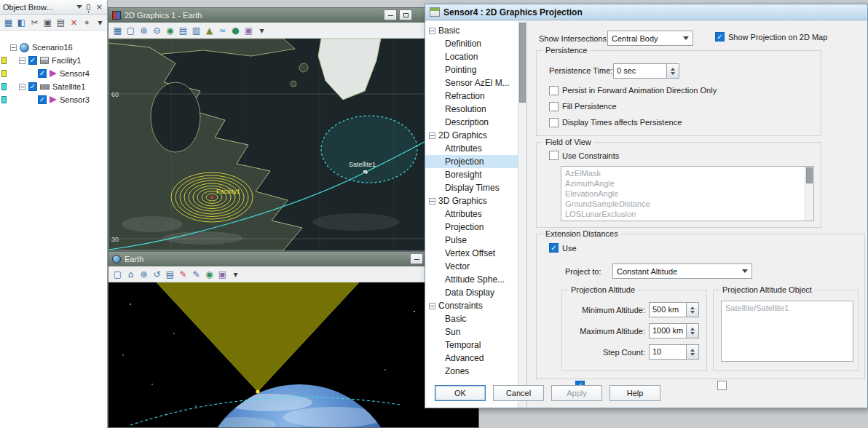 The height and width of the screenshot is (428, 868). Describe the element at coordinates (668, 330) in the screenshot. I see `altitude-value: 1000 km` at that location.